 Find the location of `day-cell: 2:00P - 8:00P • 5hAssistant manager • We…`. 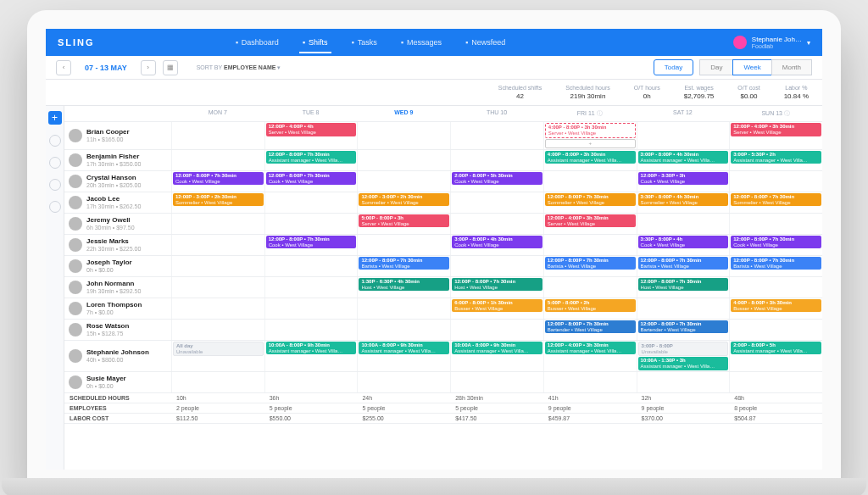

day-cell: 2:00P - 8:00P • 5hAssistant manager • We… is located at coordinates (776, 356).